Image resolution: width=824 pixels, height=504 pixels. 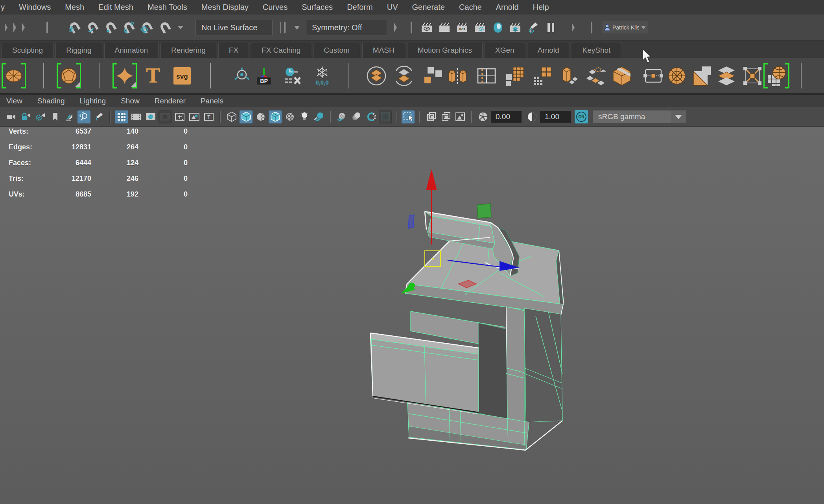 I want to click on menu-generate: Generate, so click(x=429, y=7).